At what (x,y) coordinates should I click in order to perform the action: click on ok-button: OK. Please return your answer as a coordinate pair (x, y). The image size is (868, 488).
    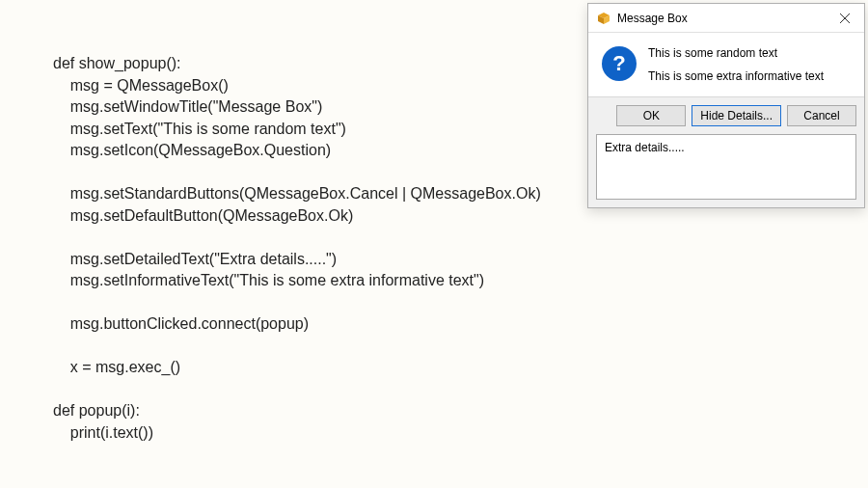
    Looking at the image, I should click on (651, 116).